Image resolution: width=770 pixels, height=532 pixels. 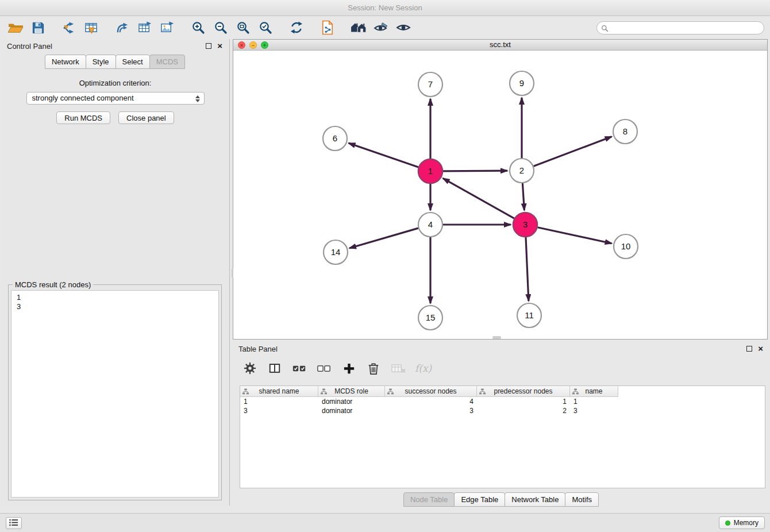 I want to click on window-minimize-icon: −, so click(x=253, y=45).